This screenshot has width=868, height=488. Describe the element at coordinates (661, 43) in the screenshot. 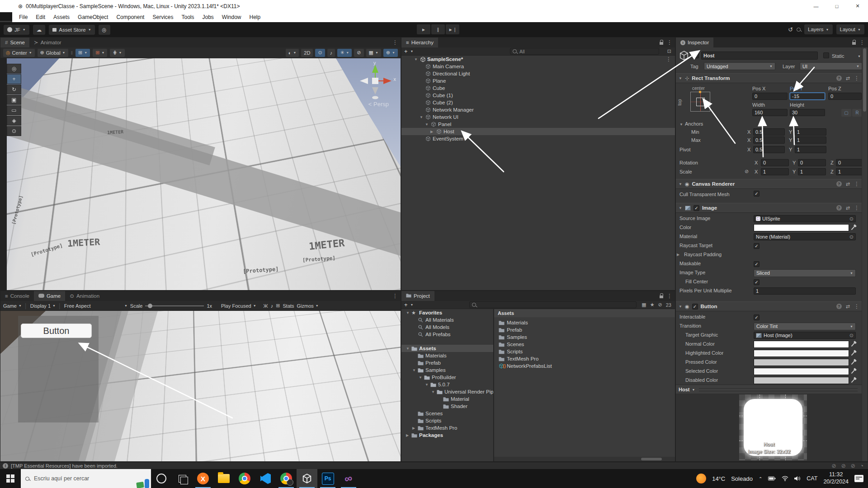

I see `lock-icon` at that location.